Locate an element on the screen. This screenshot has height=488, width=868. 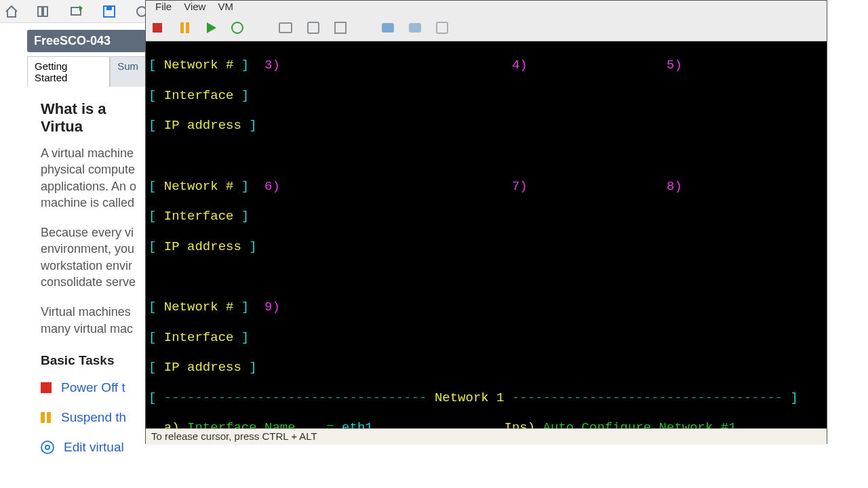
refresh-icon is located at coordinates (77, 12).